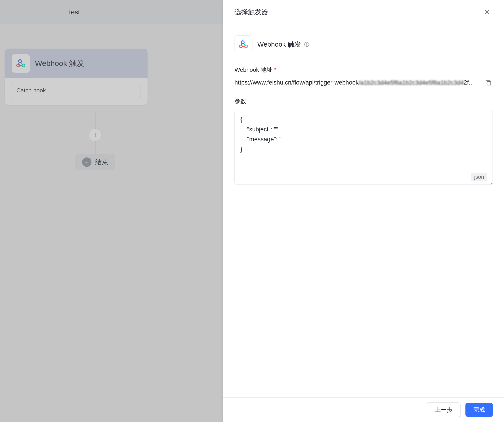 The image size is (504, 422). I want to click on params-section: 参数 json, so click(364, 141).